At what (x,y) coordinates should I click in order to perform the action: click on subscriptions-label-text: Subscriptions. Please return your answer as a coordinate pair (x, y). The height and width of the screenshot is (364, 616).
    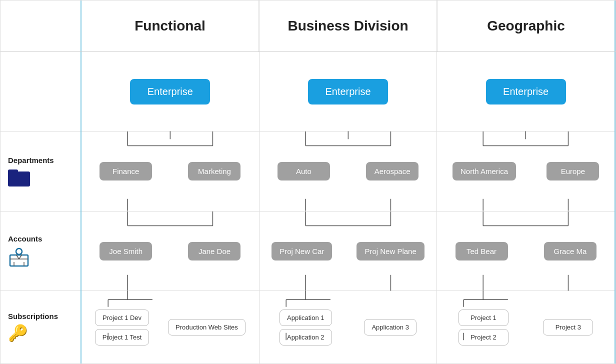
    Looking at the image, I should click on (33, 316).